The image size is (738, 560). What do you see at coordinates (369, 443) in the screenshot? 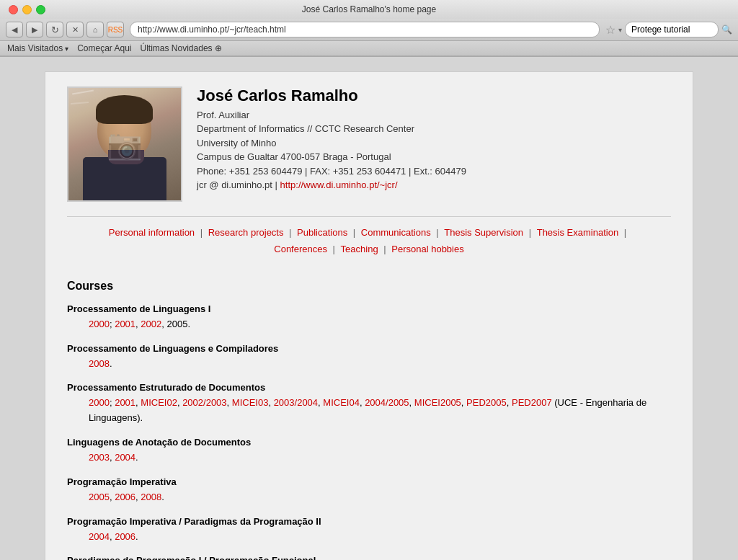
I see `course-title-4: Linguagens de Anotação de Documentos` at bounding box center [369, 443].